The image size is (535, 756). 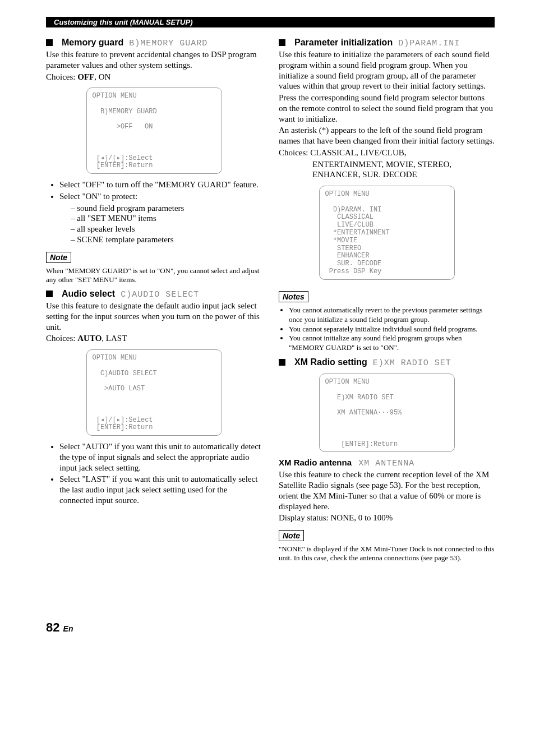 What do you see at coordinates (386, 463) in the screenshot?
I see `xm-antenna-code: XM ANTENNA` at bounding box center [386, 463].